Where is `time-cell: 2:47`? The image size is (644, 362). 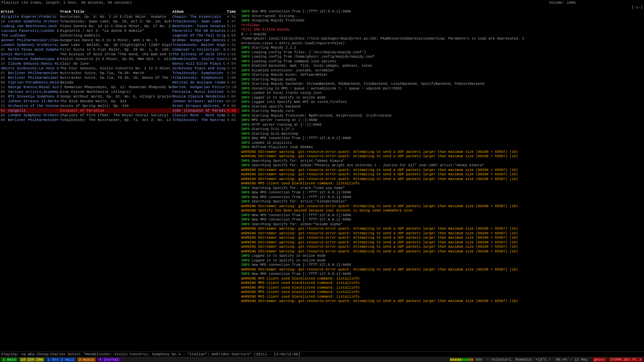
time-cell: 2:47 is located at coordinates (231, 21).